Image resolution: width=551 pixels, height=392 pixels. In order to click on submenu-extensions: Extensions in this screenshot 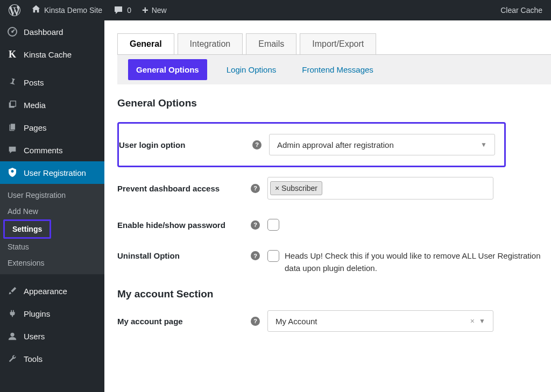, I will do `click(52, 263)`.